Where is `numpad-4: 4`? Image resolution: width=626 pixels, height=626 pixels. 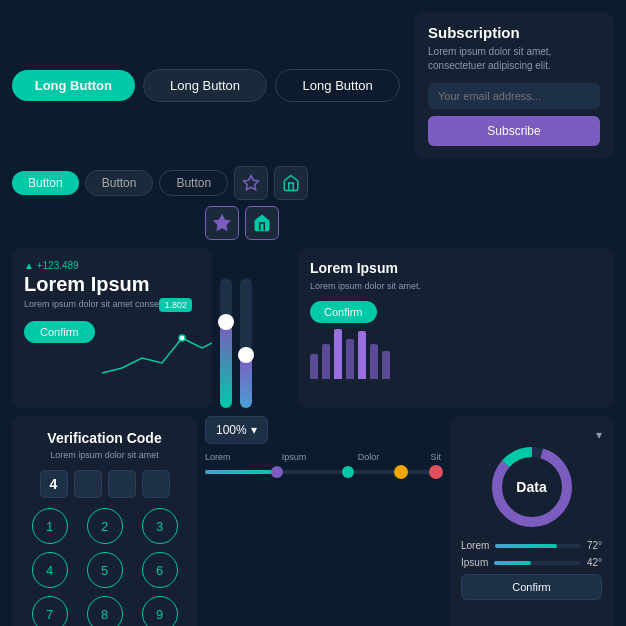 numpad-4: 4 is located at coordinates (50, 570).